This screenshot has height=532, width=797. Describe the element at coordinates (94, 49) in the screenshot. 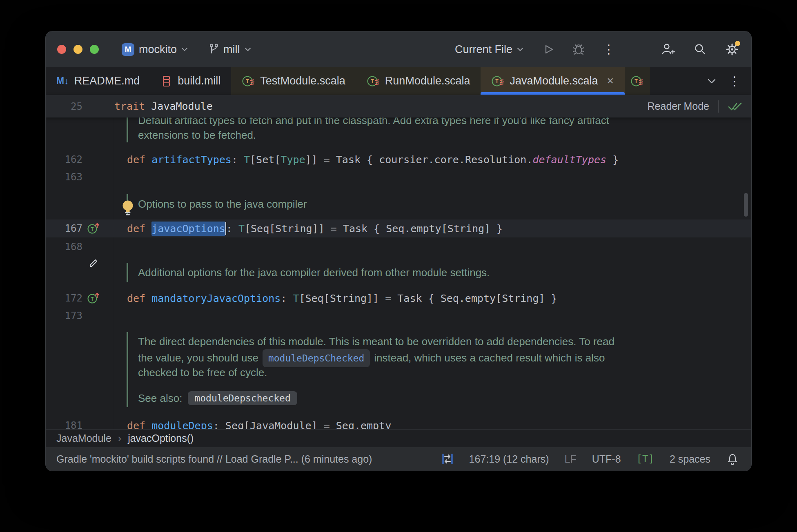

I see `zoom-window-button` at that location.